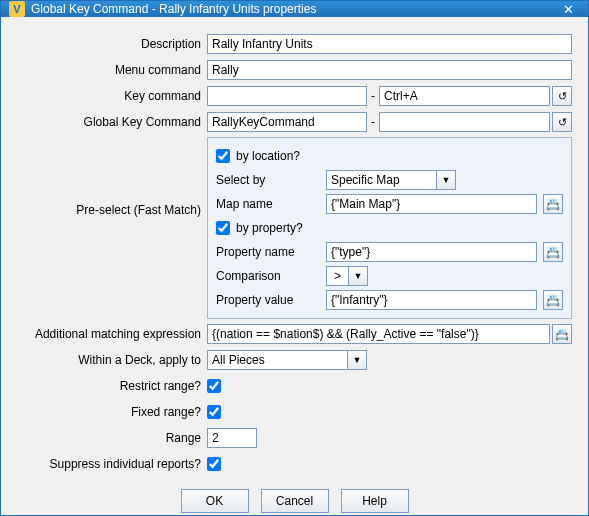 The height and width of the screenshot is (516, 589). Describe the element at coordinates (268, 252) in the screenshot. I see `property-name-label: Property name` at that location.